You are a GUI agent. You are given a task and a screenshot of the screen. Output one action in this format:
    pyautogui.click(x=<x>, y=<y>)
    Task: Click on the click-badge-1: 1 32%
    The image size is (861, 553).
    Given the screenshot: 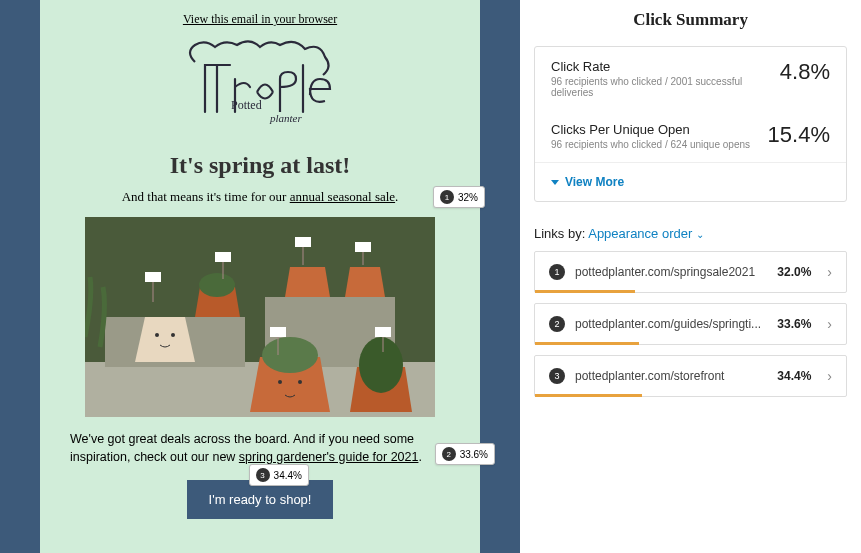 What is the action you would take?
    pyautogui.click(x=459, y=197)
    